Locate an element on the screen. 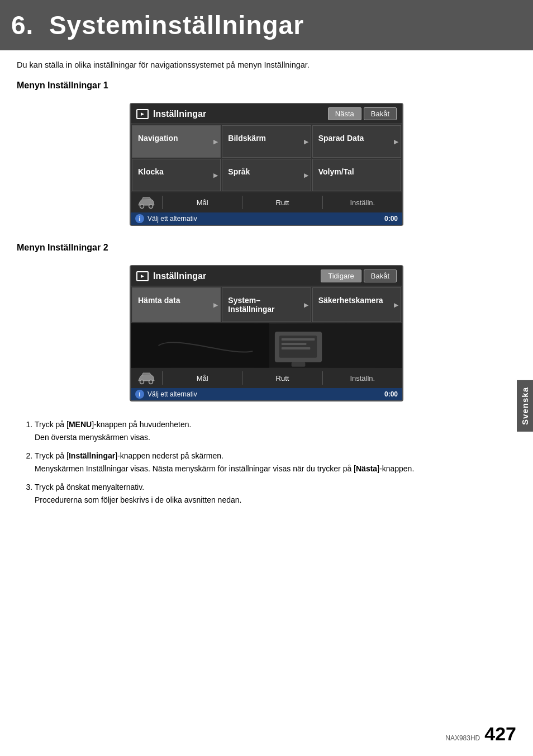 The width and height of the screenshot is (533, 756). back-button-1: Bakåt is located at coordinates (380, 114).